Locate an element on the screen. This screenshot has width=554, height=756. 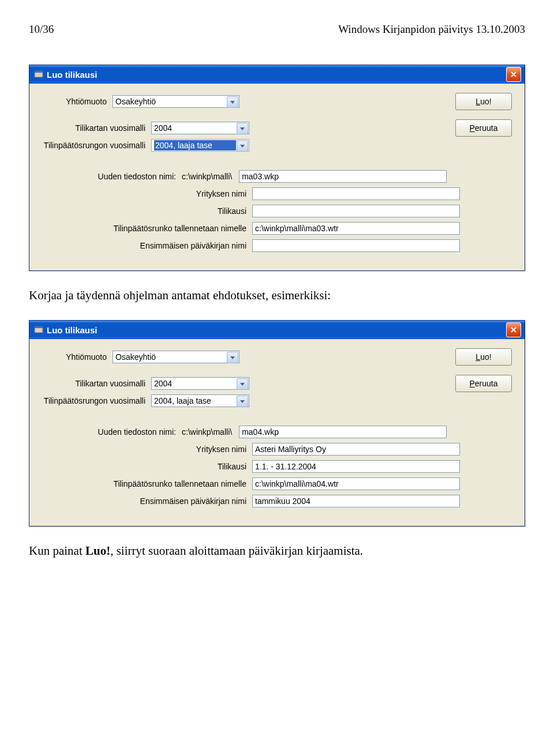
input-runko: c:\winkp\malli\ma04.wtr is located at coordinates (356, 484).